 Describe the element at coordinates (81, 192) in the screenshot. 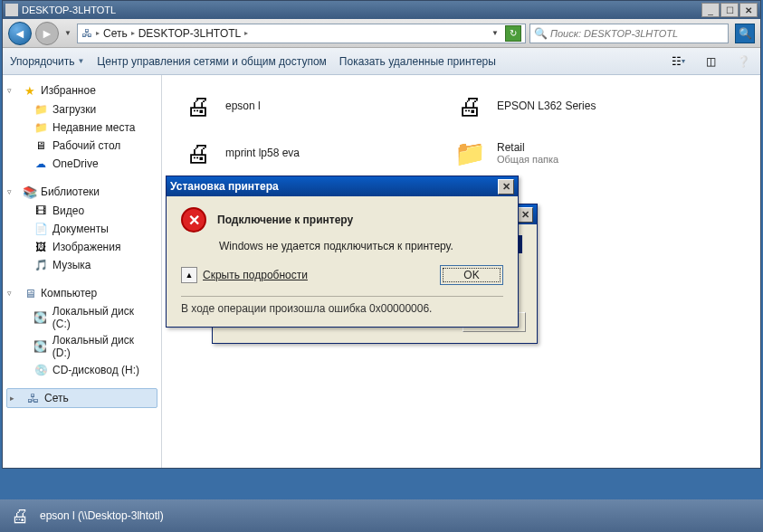

I see `libraries-header: ▿ 📚 Библиотеки` at that location.